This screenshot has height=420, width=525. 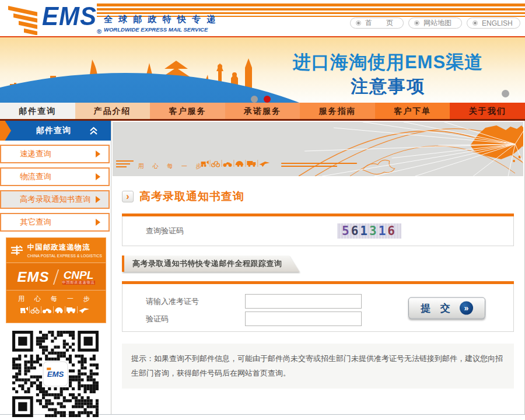 What do you see at coordinates (497, 23) in the screenshot?
I see `top-link-label: ENGLISH` at bounding box center [497, 23].